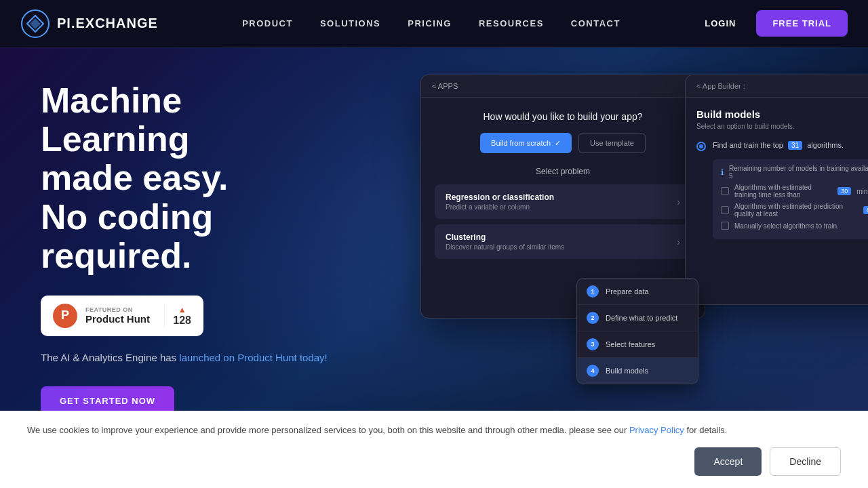  I want to click on hero-title-line1: Machine Learning, so click(115, 119).